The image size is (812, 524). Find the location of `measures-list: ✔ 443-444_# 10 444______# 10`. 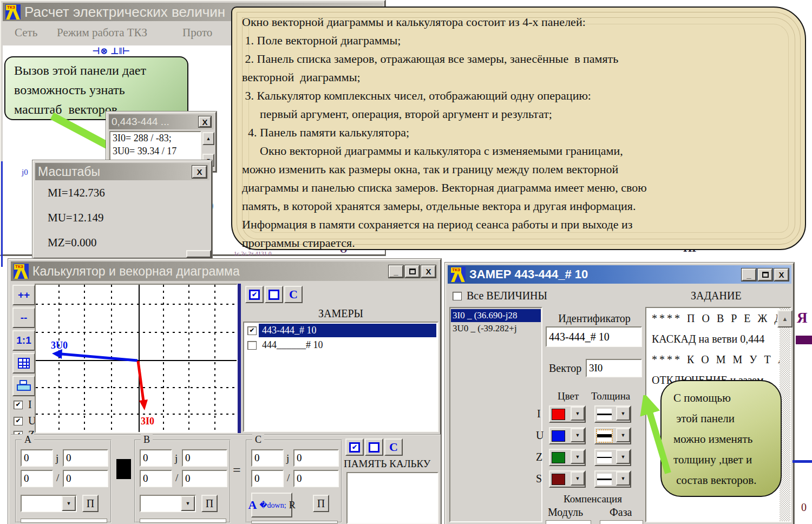

measures-list: ✔ 443-444_# 10 444______# 10 is located at coordinates (341, 377).